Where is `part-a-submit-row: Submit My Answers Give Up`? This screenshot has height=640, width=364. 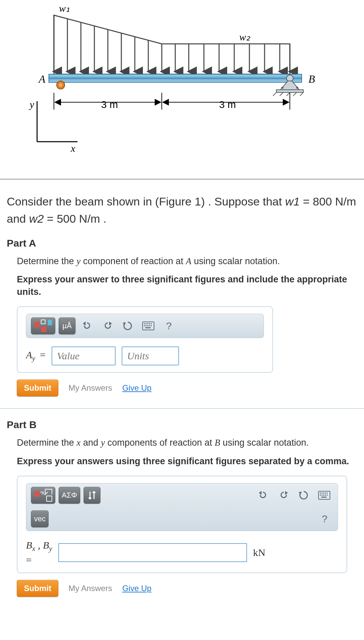 part-a-submit-row: Submit My Answers Give Up is located at coordinates (187, 388).